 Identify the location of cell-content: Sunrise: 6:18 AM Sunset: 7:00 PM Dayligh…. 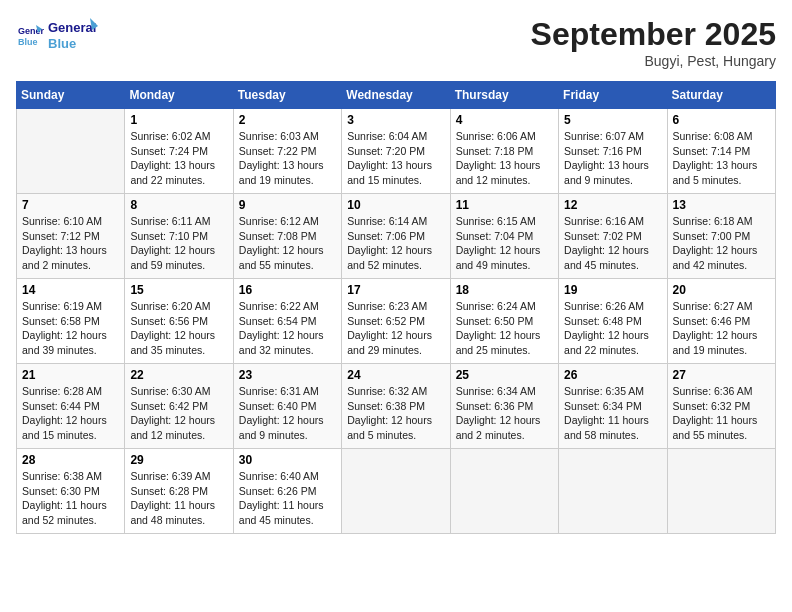
(722, 244).